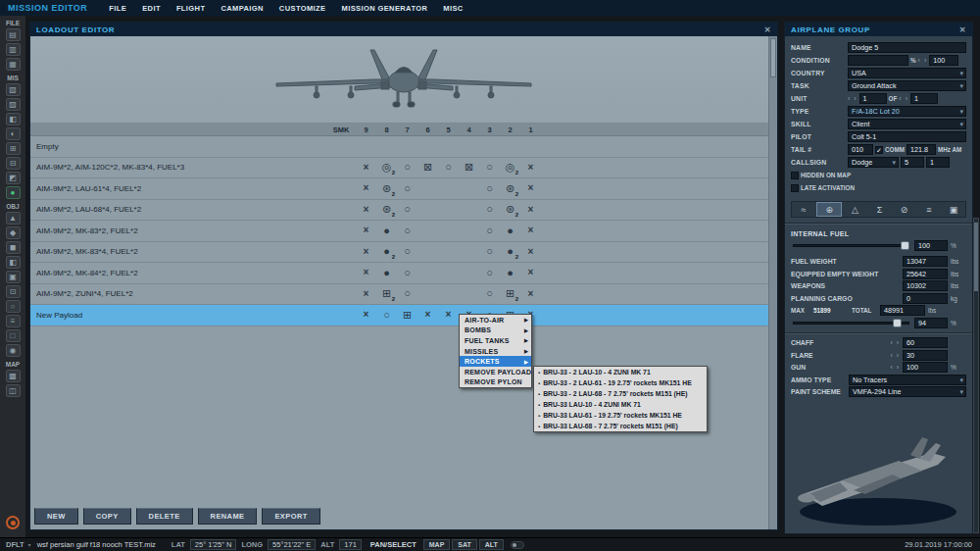 This screenshot has width=980, height=551. What do you see at coordinates (14, 35) in the screenshot?
I see `new-mission-icon: ▤` at bounding box center [14, 35].